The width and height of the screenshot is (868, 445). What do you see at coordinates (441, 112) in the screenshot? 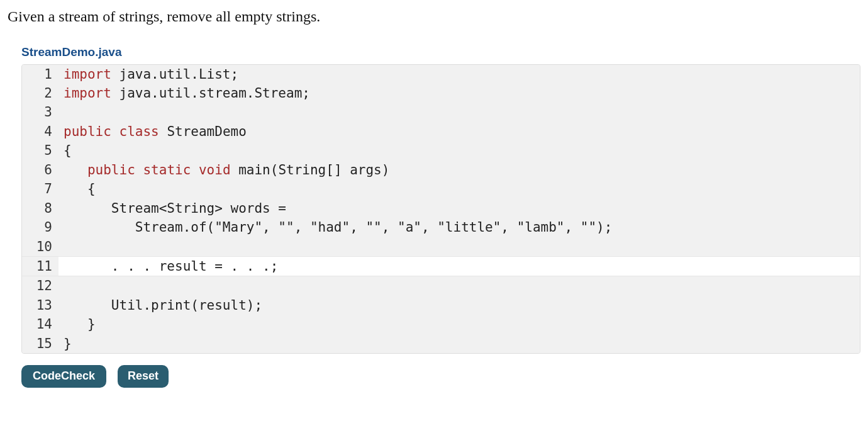
I see `code-line: 3` at bounding box center [441, 112].